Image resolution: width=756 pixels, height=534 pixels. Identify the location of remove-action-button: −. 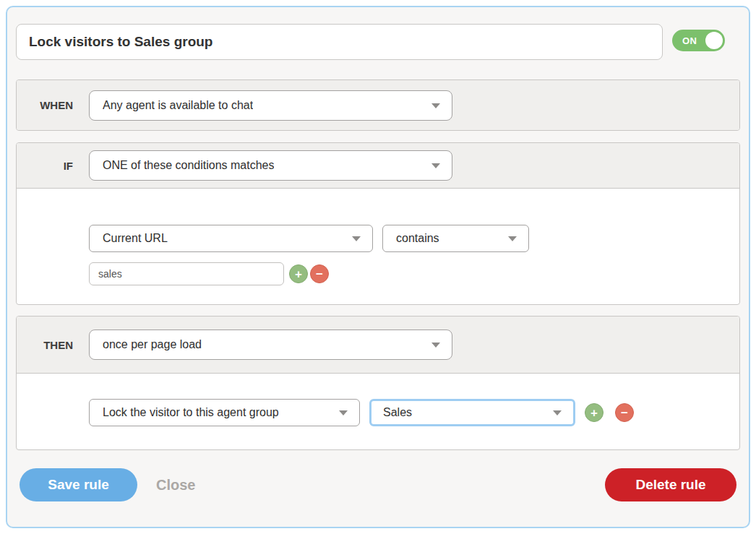
(624, 413).